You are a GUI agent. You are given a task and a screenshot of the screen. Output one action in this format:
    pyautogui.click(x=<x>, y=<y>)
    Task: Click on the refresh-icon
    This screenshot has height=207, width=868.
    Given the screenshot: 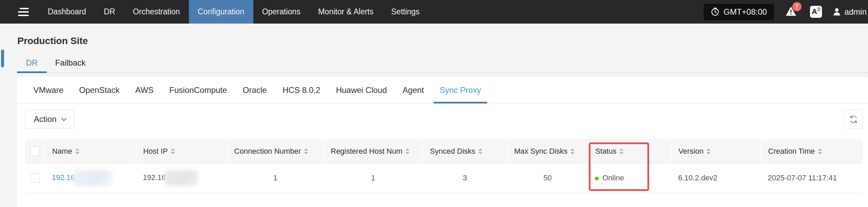 What is the action you would take?
    pyautogui.click(x=854, y=120)
    